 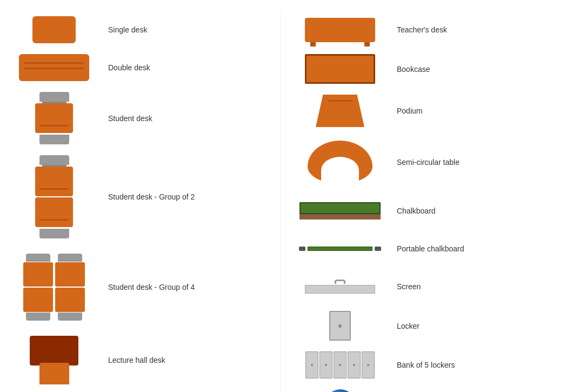 What do you see at coordinates (54, 197) in the screenshot?
I see `student-desk-group2-icon` at bounding box center [54, 197].